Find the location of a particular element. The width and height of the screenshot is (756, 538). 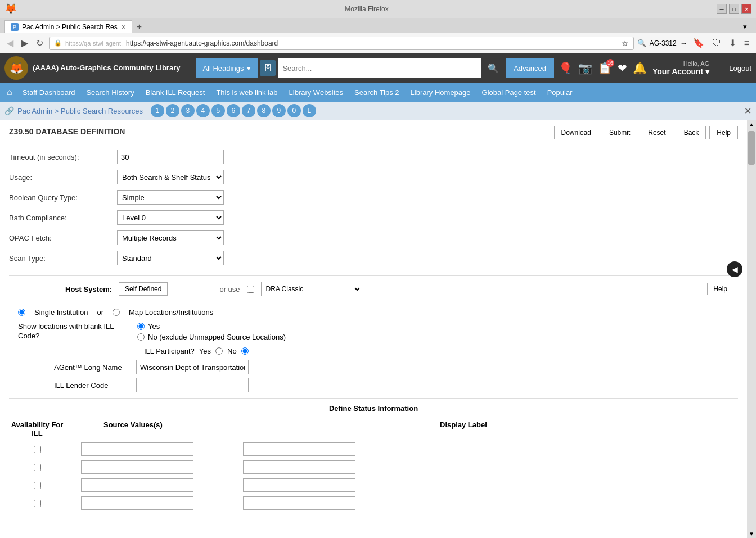

nav-staff-dashboard: Staff Dashboard is located at coordinates (49, 92).